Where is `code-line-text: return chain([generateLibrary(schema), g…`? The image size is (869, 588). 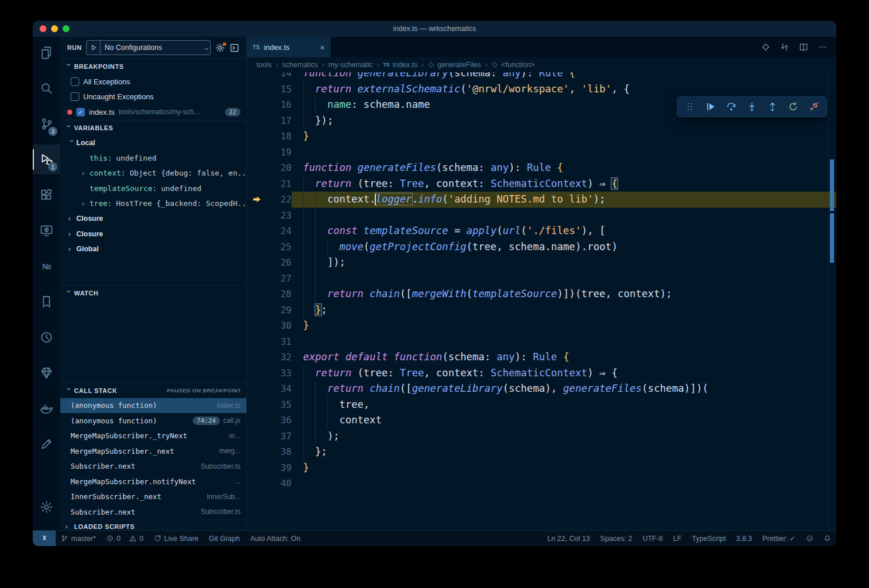 code-line-text: return chain([generateLibrary(schema), g… is located at coordinates (564, 389).